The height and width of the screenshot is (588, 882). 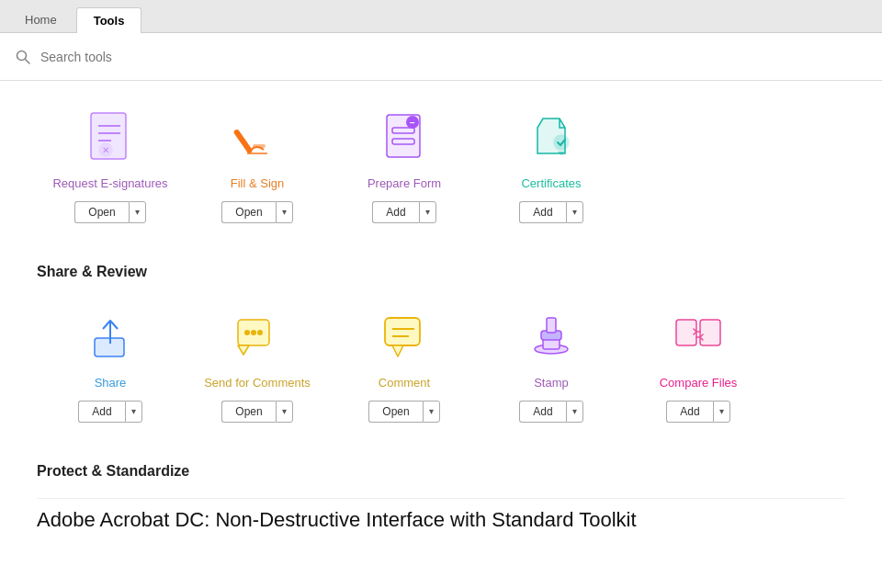 I want to click on stamp-label: Stamp, so click(x=551, y=384).